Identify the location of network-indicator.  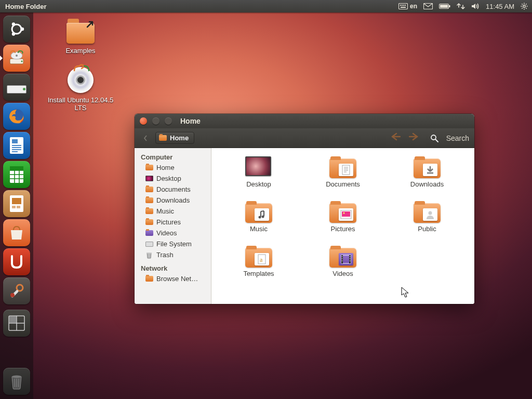
(461, 6).